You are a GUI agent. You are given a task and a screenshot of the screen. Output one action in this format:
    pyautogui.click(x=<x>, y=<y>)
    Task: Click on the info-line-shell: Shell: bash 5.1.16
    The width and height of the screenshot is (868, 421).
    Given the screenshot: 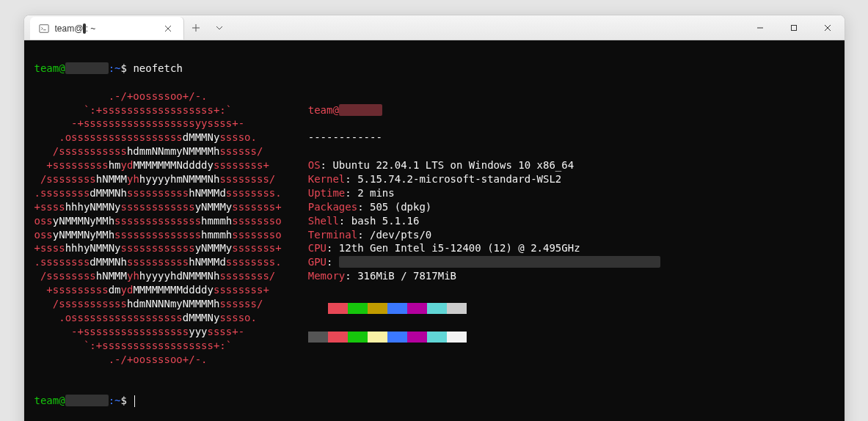 What is the action you would take?
    pyautogui.click(x=484, y=222)
    